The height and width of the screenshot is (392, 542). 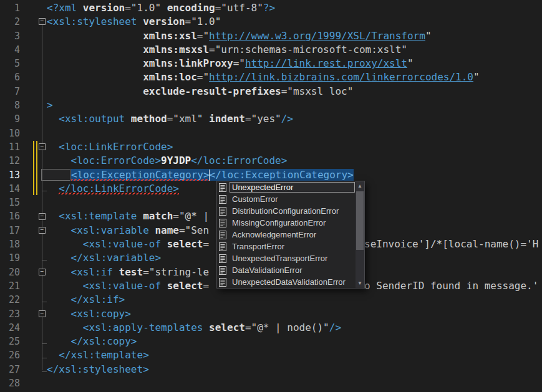 What do you see at coordinates (292, 199) in the screenshot?
I see `autocomplete-item-label: CustomError` at bounding box center [292, 199].